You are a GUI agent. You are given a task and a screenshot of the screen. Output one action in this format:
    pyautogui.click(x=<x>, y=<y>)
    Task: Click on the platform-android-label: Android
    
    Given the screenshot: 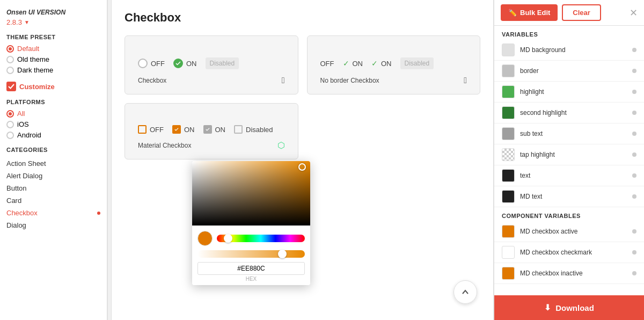 What is the action you would take?
    pyautogui.click(x=29, y=135)
    